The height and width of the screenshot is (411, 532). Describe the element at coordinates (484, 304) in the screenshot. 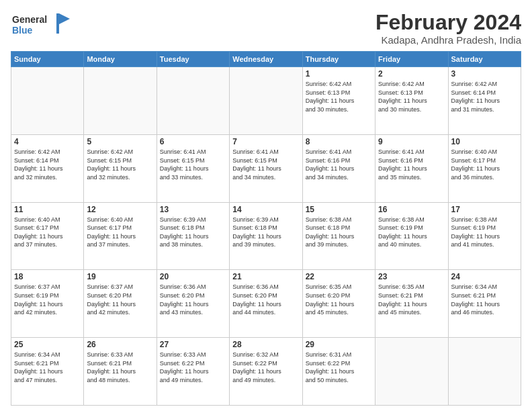

I see `table-row: 24Sunrise: 6:34 AMSunset: 6:21 PMDayligh…` at that location.